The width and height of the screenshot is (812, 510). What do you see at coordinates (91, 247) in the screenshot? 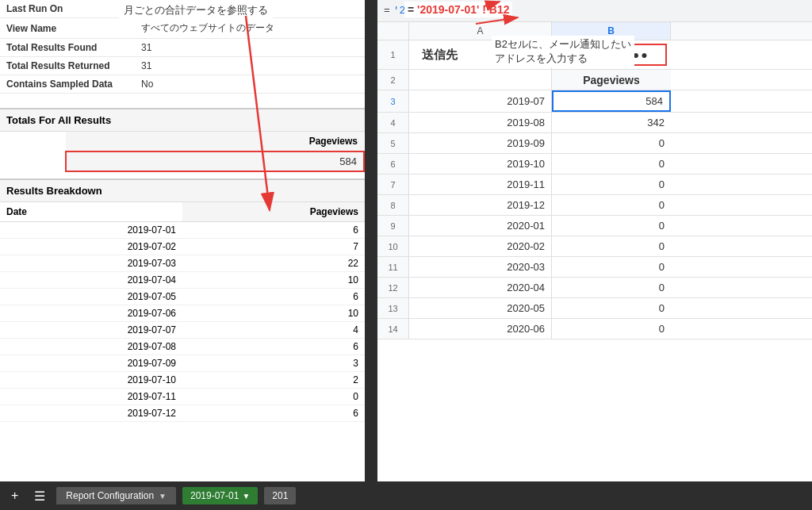
I see `breakdown-date-1: 2019-07-02` at bounding box center [91, 247].